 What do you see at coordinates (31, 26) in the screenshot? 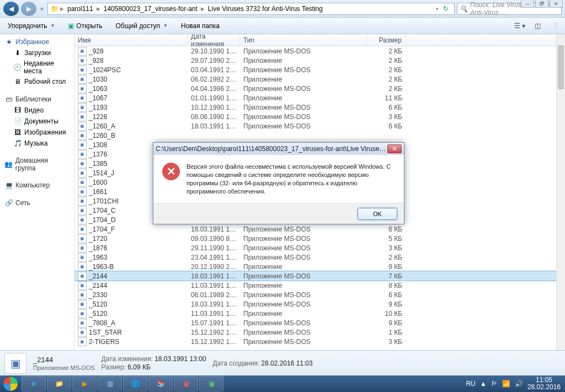
I see `organize-button: Упорядочить▼` at bounding box center [31, 26].